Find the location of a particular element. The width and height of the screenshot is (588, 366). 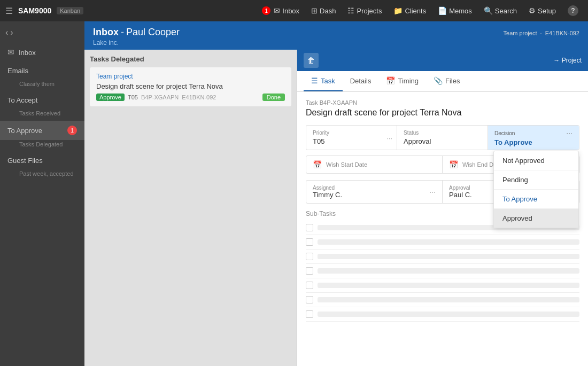

dropdown-pending: Pending is located at coordinates (536, 180).